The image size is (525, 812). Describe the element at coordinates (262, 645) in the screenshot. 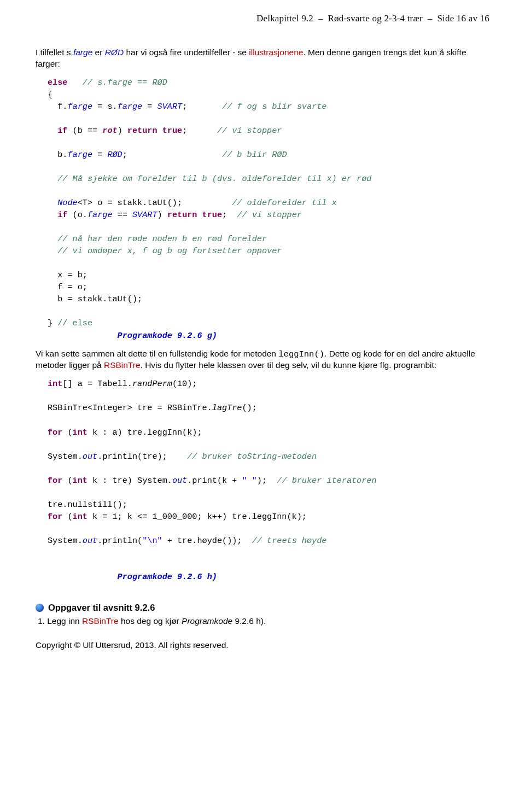

I see `copyright: Copyright © Ulf Uttersrud, 2013. All rig…` at that location.